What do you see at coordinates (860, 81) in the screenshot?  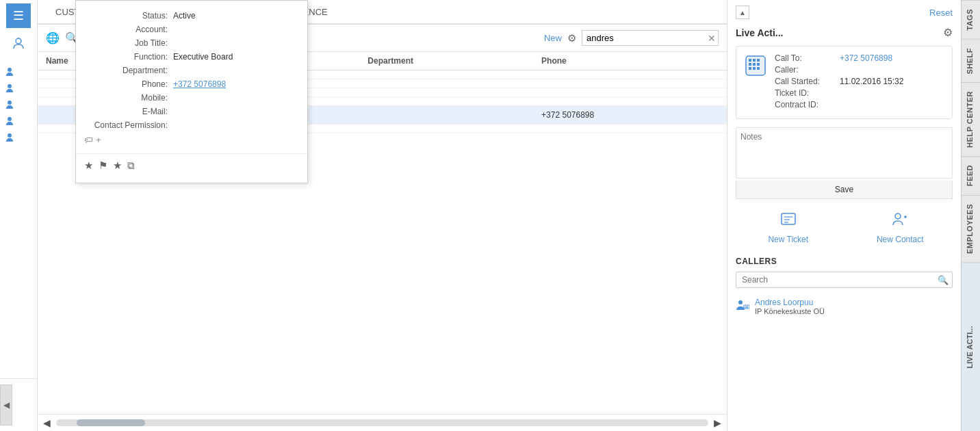 I see `call-started-row: Call Started: 11.02.2016 15:32` at bounding box center [860, 81].